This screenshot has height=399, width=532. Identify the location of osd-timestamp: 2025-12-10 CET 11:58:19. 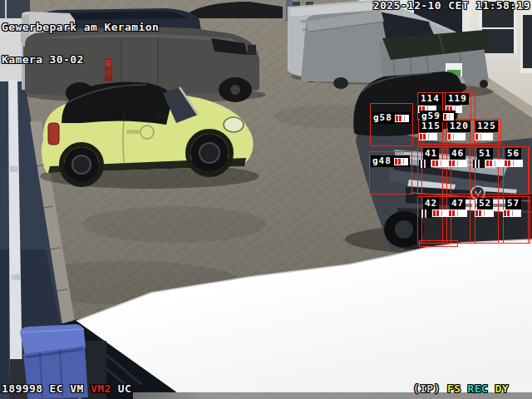
(452, 5).